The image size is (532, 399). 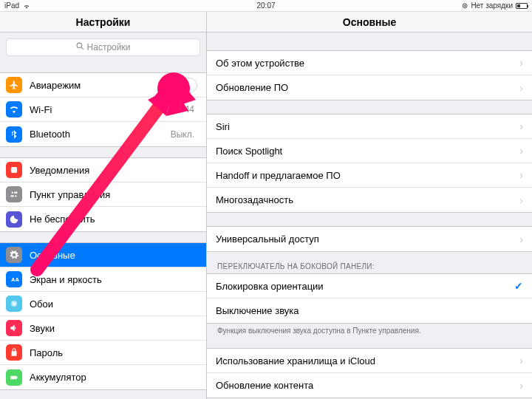 What do you see at coordinates (369, 151) in the screenshot?
I see `detail-item-spotlight: Поиск Spotlight›` at bounding box center [369, 151].